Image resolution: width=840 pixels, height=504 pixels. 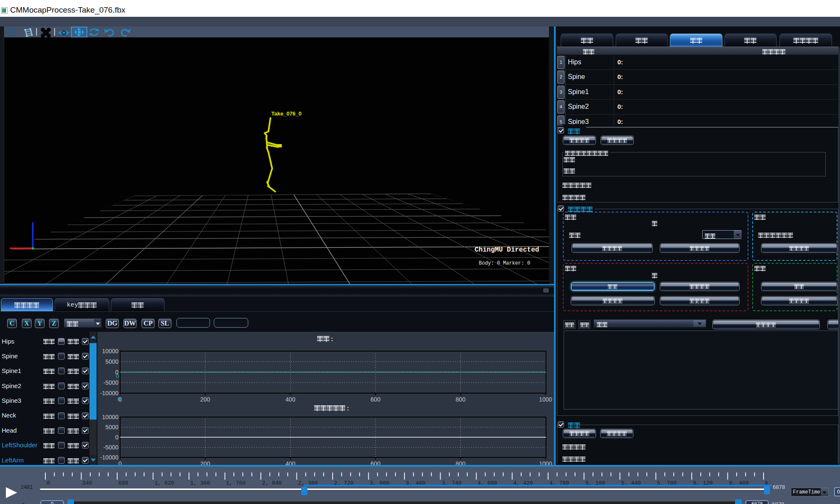 What do you see at coordinates (200, 483) in the screenshot?
I see `svg-text: 1, 360` at bounding box center [200, 483].